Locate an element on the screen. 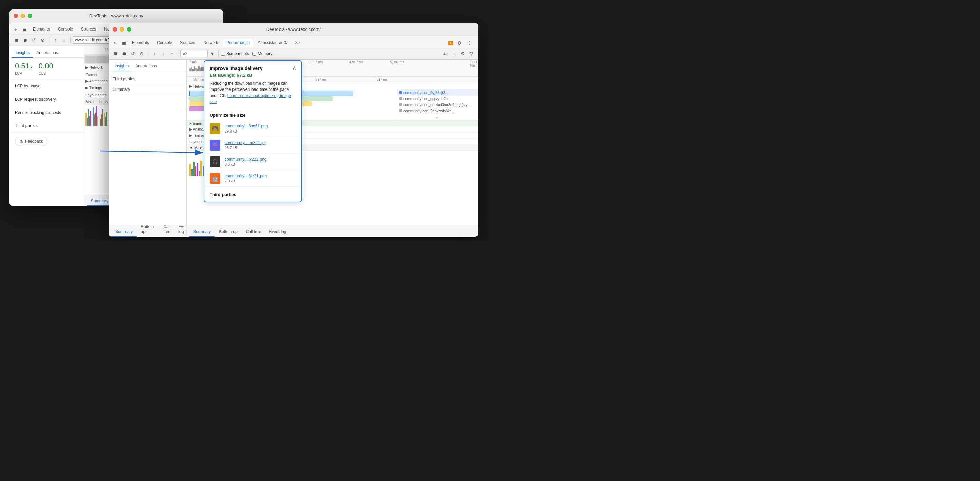  tab-console-2: Console is located at coordinates (164, 43).